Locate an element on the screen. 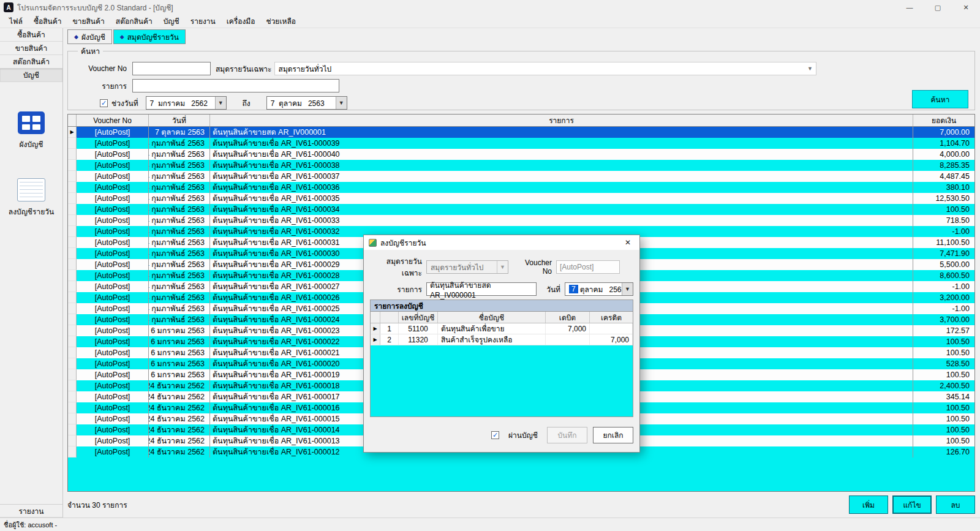  date-from-select: 7 มกราคม 2562 ▼ is located at coordinates (186, 103).